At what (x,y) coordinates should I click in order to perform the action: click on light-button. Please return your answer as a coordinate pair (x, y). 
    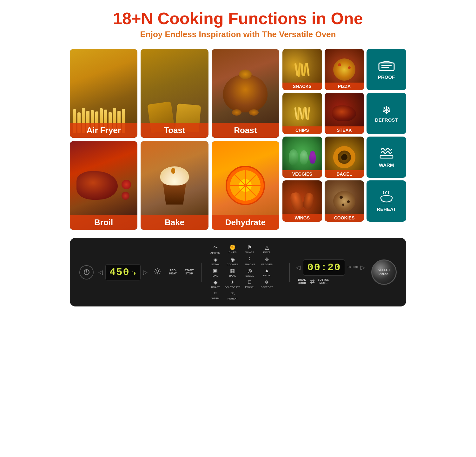
    Looking at the image, I should click on (157, 272).